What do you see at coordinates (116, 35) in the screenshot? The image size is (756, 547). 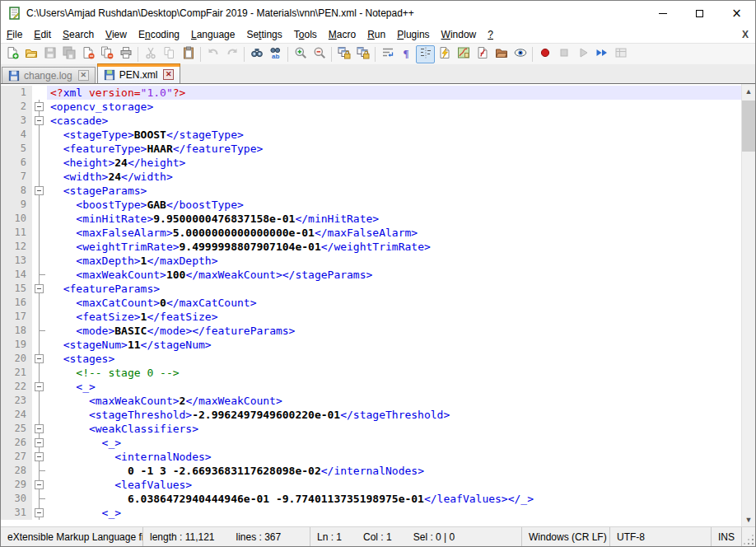 I see `menu-item-view: View` at bounding box center [116, 35].